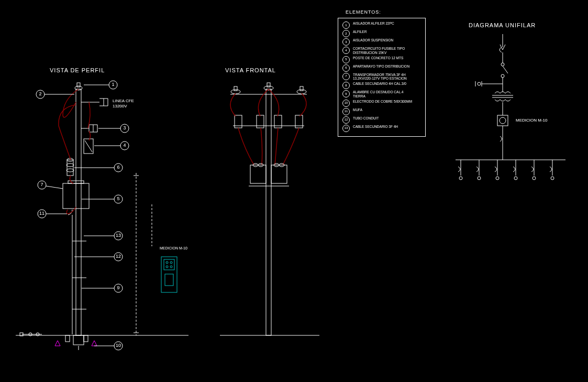 The height and width of the screenshot is (382, 588). Describe the element at coordinates (77, 70) in the screenshot. I see `title-perfil: VISTA DE PERFIL` at that location.